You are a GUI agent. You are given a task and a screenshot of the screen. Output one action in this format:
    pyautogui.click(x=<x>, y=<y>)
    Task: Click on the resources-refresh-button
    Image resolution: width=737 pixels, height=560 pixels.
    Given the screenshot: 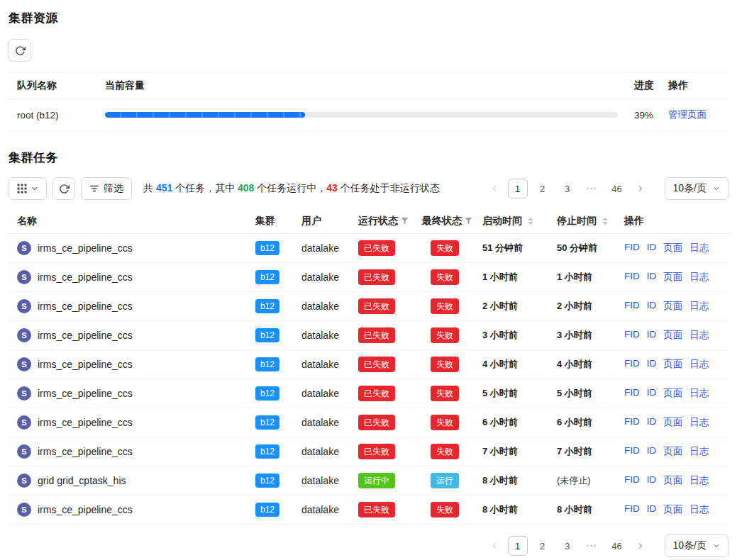 What is the action you would take?
    pyautogui.click(x=20, y=50)
    